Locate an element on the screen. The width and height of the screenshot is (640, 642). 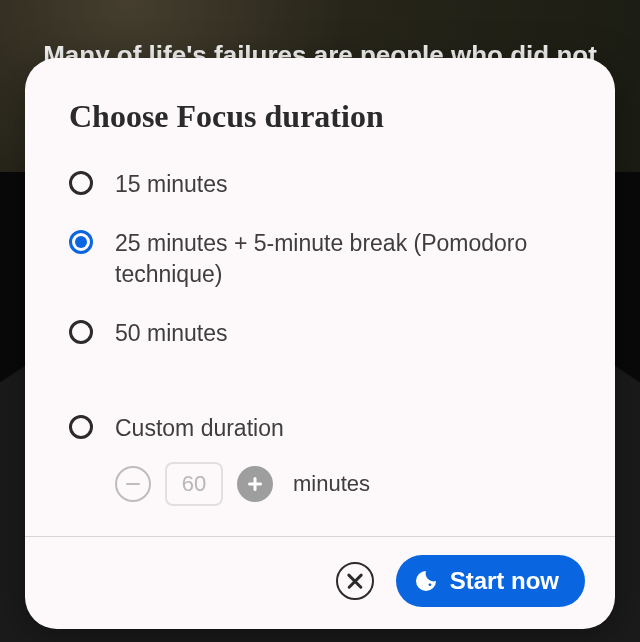
start-now-button: Start now is located at coordinates (490, 581).